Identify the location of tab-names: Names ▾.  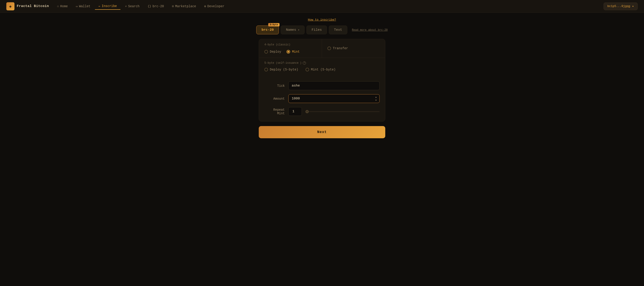
(292, 30).